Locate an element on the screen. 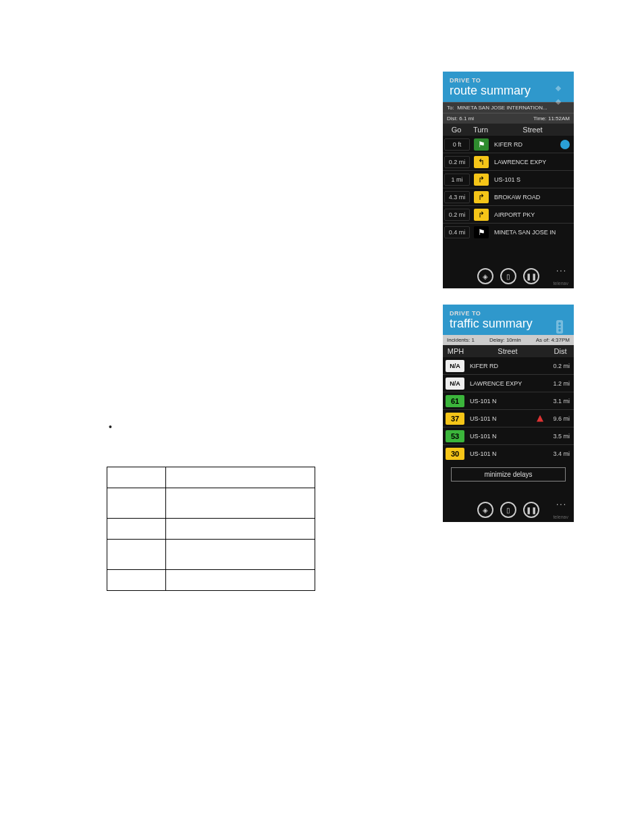 Image resolution: width=644 pixels, height=834 pixels. table-row: 0.2 mi ↰ LAWRENCE EXPY is located at coordinates (508, 162).